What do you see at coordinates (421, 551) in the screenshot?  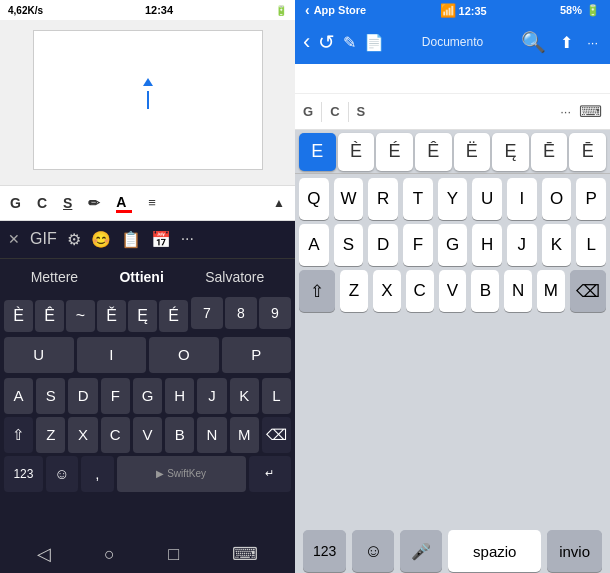 I see `ios-mic-button: 🎤` at bounding box center [421, 551].